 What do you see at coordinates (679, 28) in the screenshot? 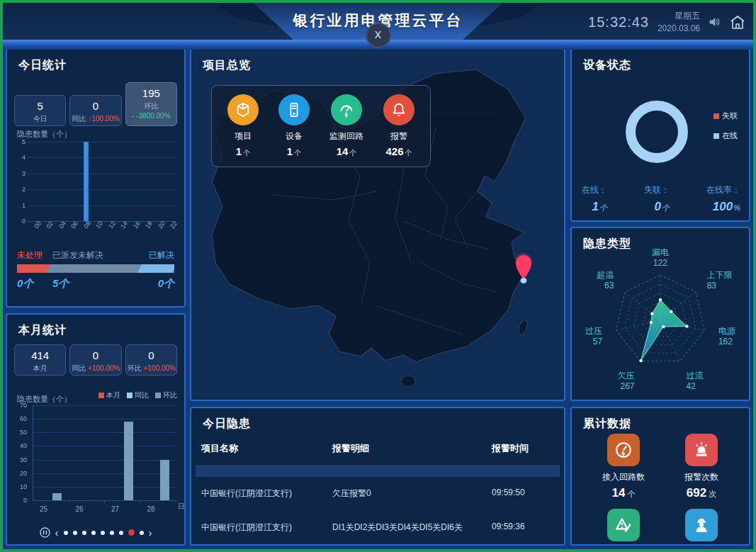
I see `date-label: 2020.03.06` at bounding box center [679, 28].